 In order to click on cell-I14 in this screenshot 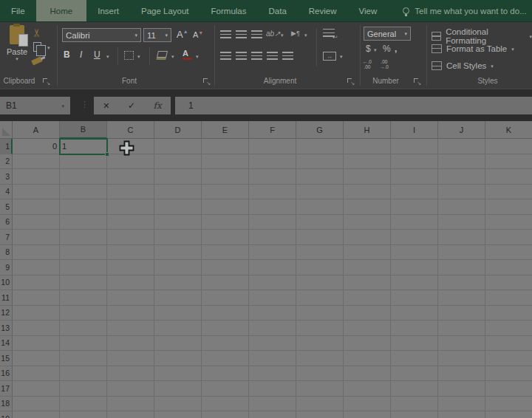, I will do `click(415, 344)`.